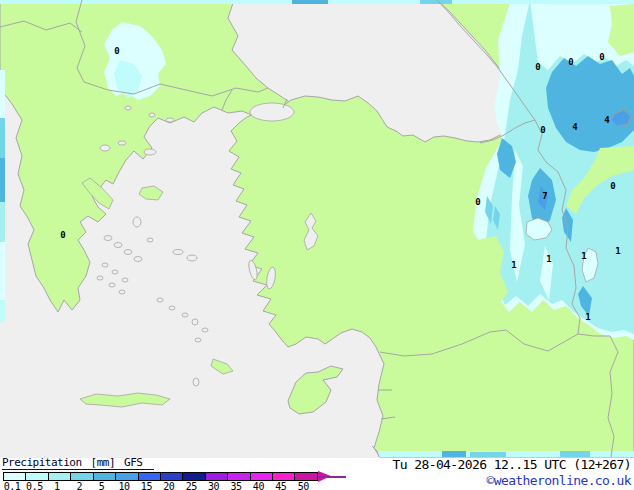 Image resolution: width=634 pixels, height=490 pixels. What do you see at coordinates (332, 477) in the screenshot?
I see `legend-arrow-tail` at bounding box center [332, 477].